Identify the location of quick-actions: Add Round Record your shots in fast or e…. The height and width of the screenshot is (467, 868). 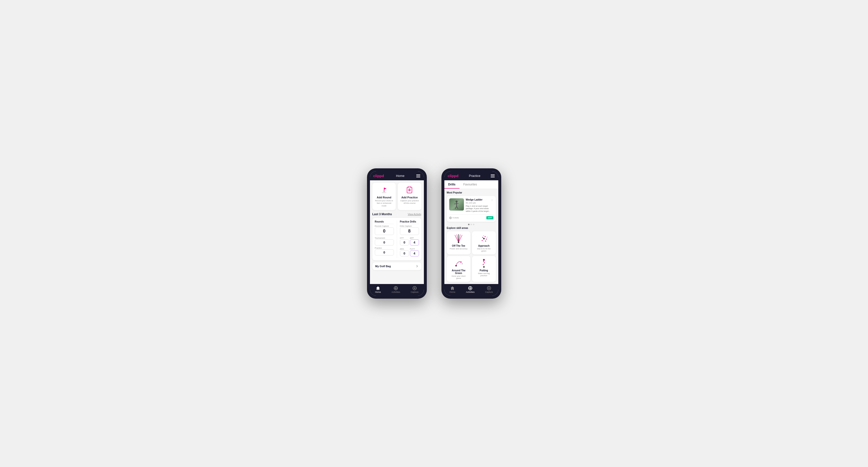
(397, 196).